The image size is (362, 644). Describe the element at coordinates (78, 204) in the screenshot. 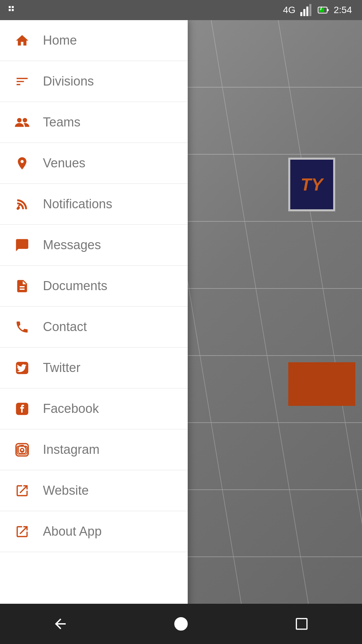

I see `notifications-label: Notifications` at that location.